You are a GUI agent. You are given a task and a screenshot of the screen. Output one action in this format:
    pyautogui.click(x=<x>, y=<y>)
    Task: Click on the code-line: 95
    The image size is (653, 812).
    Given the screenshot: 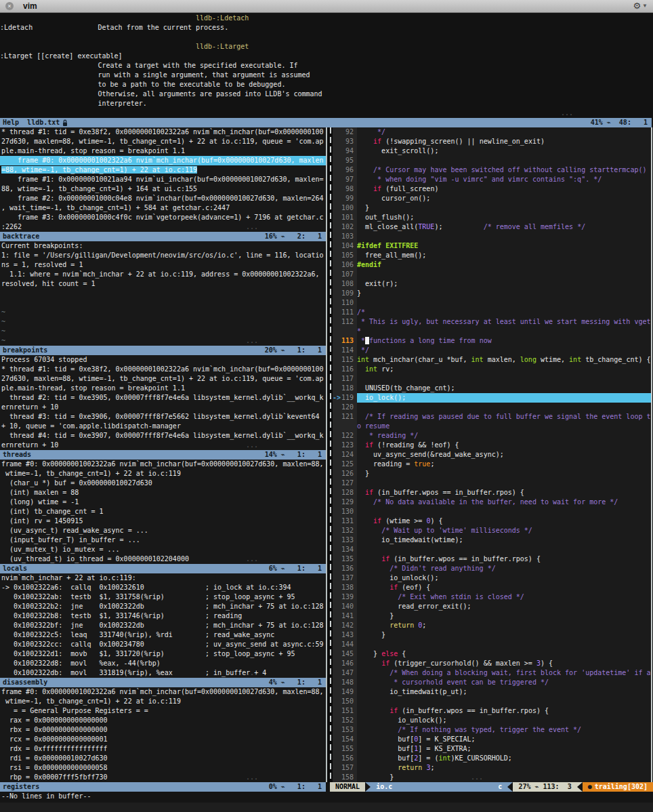 What is the action you would take?
    pyautogui.click(x=492, y=161)
    